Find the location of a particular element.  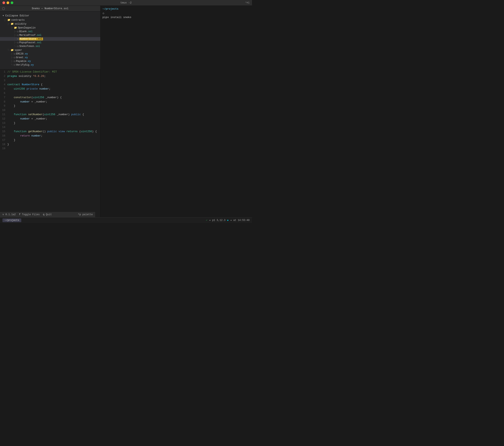

file-blank-sol: ├─ □ Blank.sol is located at coordinates (50, 32).